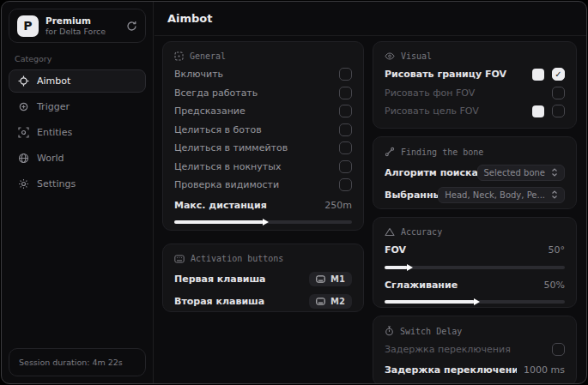 This screenshot has height=385, width=588. Describe the element at coordinates (555, 195) in the screenshot. I see `chevron-up-down-icon` at that location.